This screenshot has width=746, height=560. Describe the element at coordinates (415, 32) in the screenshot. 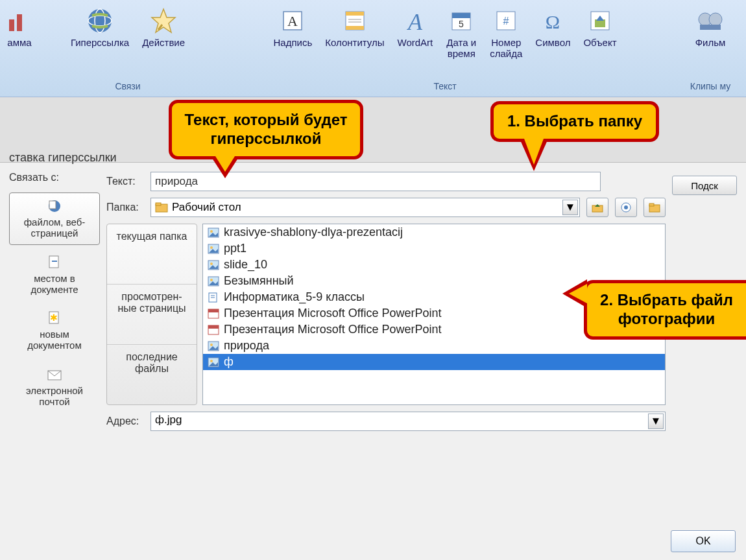

I see `ribbon-btn-wordart: A WordArt` at that location.